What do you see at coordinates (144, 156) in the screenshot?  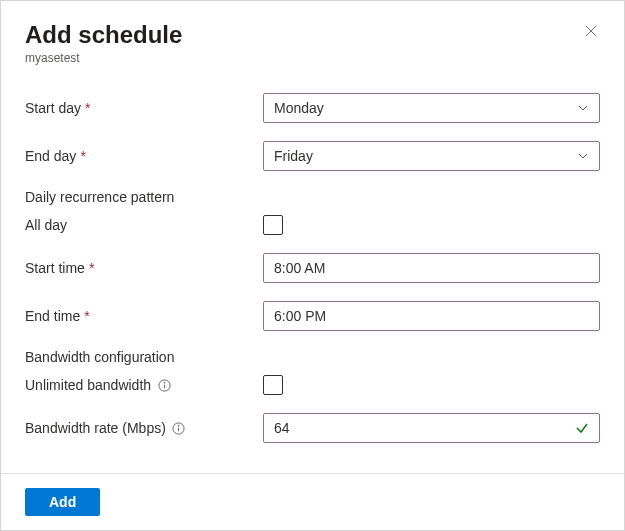 I see `end-day-label: End day *` at bounding box center [144, 156].